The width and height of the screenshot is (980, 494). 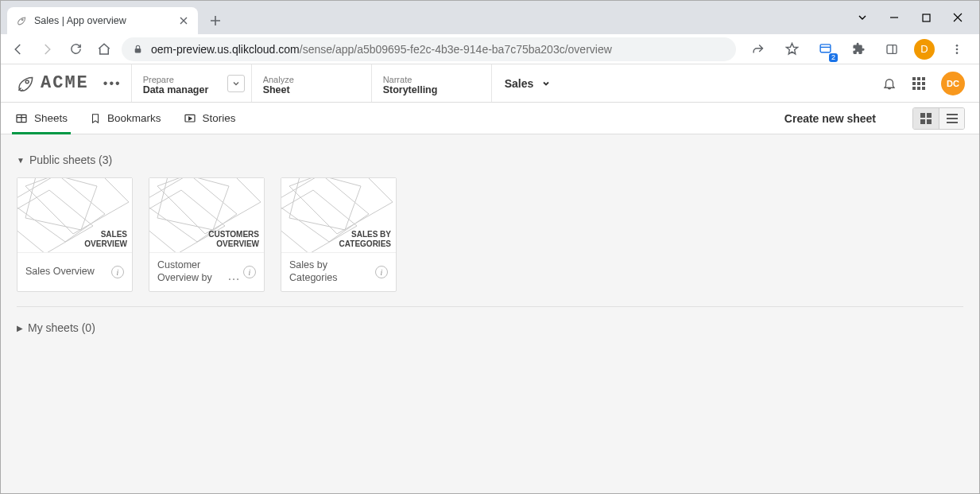 What do you see at coordinates (65, 83) in the screenshot?
I see `brand-name: ACME` at bounding box center [65, 83].